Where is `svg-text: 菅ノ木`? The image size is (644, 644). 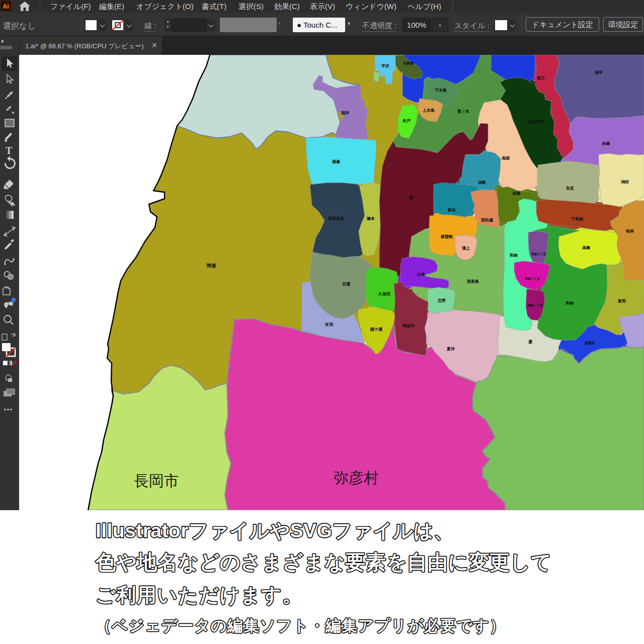
svg-text: 菅ノ木 is located at coordinates (463, 112).